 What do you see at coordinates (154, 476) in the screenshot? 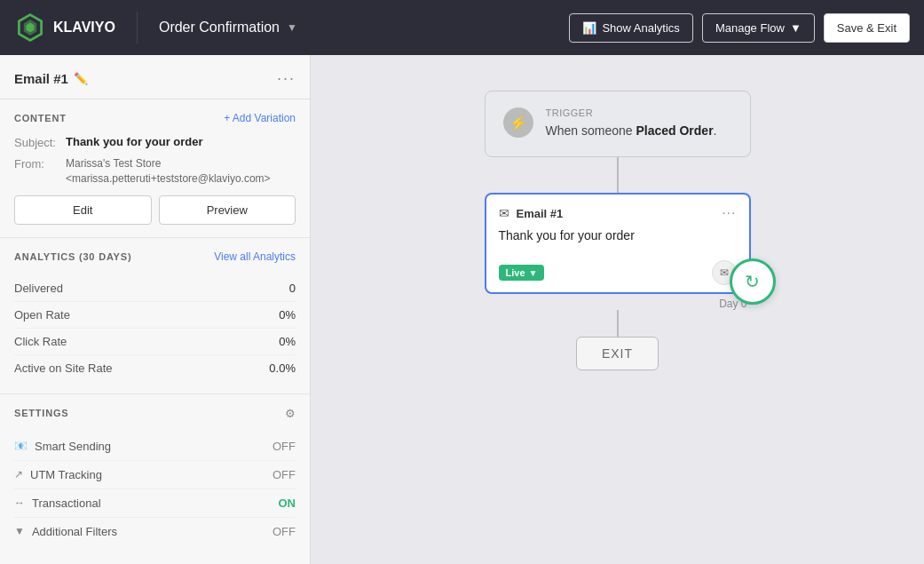
I see `settings-section: SETTINGS ⚙ 📧 Smart Sending OFF ↗ UTM Tra…` at bounding box center [154, 476].